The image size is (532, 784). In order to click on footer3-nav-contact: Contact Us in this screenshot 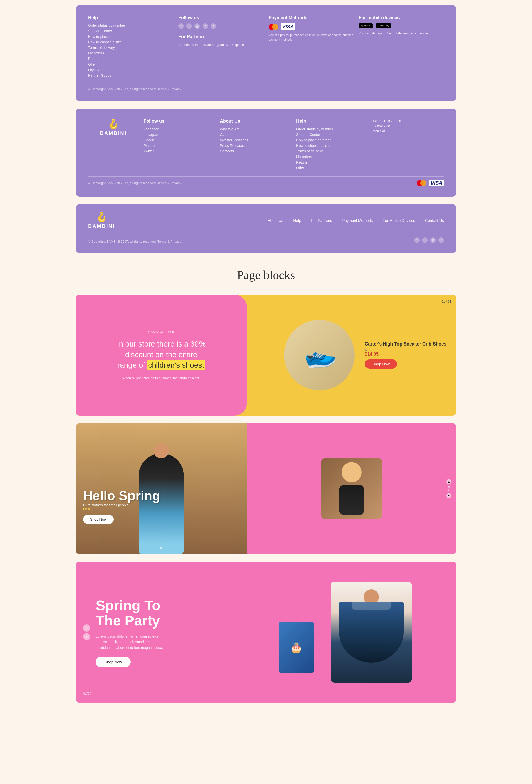, I will do `click(434, 221)`.